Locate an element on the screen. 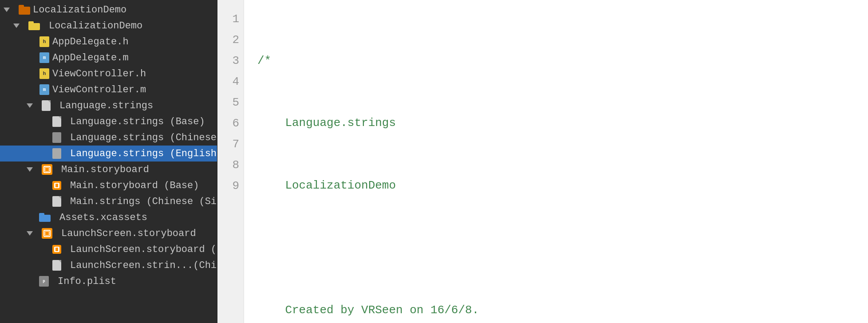 The width and height of the screenshot is (868, 323). sidebar-item-viewcontroller-m: ViewController.m is located at coordinates (108, 90).